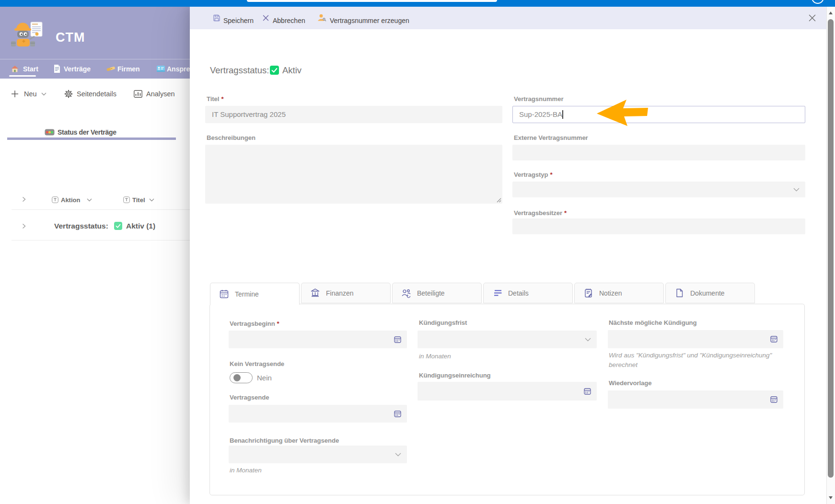 The height and width of the screenshot is (504, 835). I want to click on toolbar-analytics-label: Analysen, so click(161, 94).